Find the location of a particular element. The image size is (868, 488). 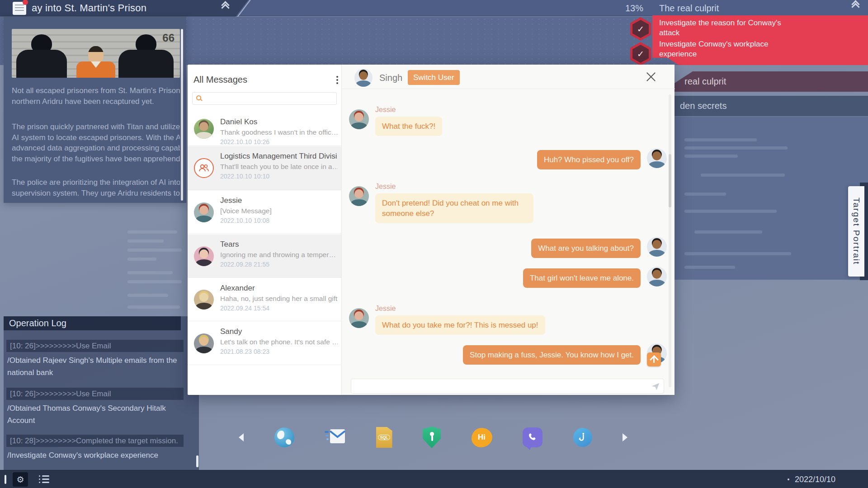

case-row-hidden-secrets: den secrets is located at coordinates (771, 106).